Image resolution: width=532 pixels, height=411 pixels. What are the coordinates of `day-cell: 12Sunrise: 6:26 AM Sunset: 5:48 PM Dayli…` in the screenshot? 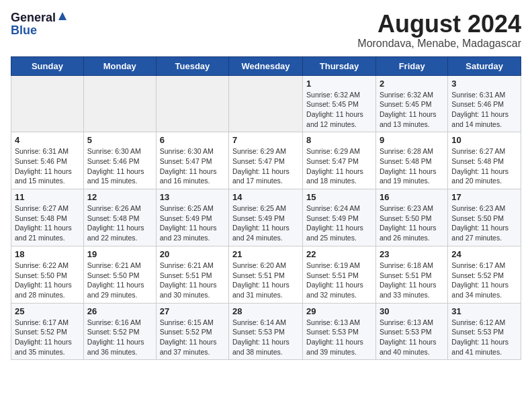 It's located at (120, 218).